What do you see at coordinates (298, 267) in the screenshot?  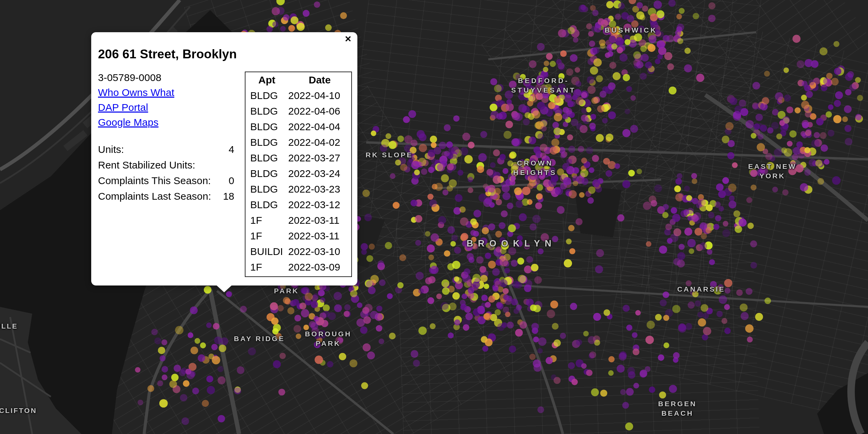 I see `table-row: 1F2022-03-09` at bounding box center [298, 267].